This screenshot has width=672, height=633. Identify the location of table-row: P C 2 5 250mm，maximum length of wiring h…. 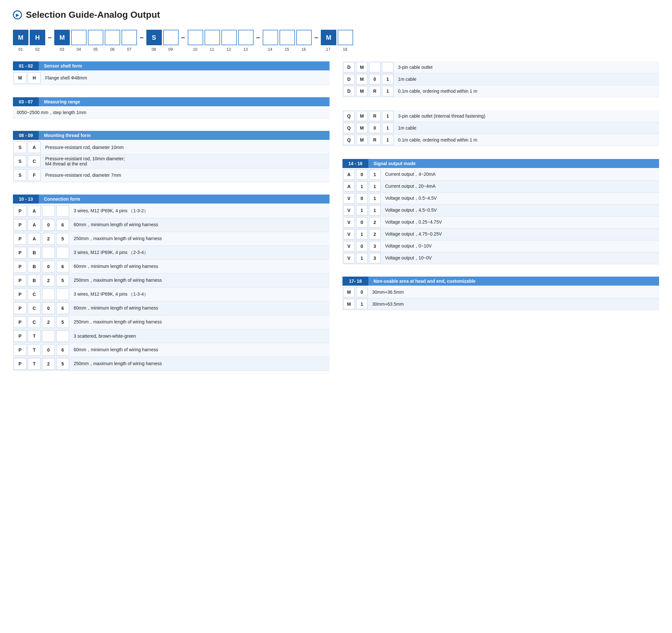
(171, 323).